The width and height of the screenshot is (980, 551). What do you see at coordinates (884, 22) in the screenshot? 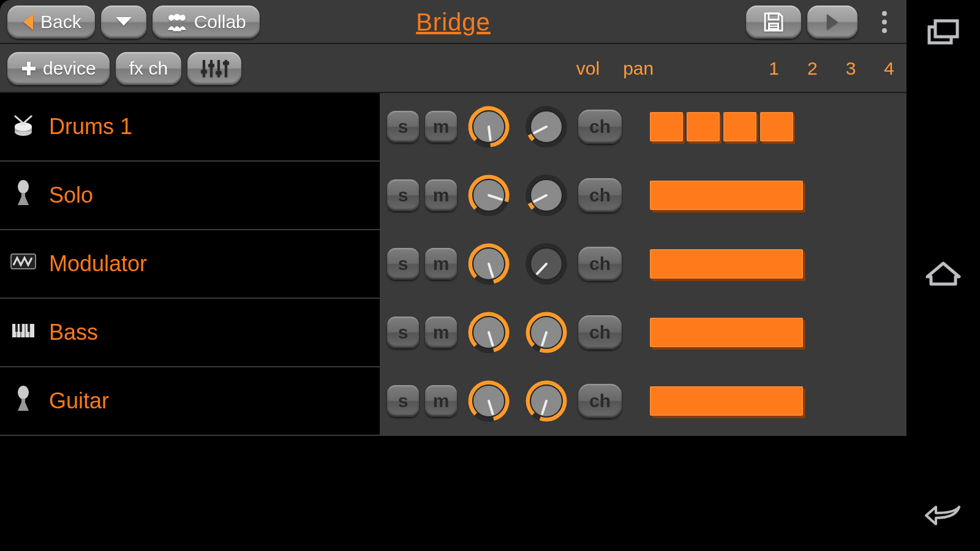
I see `overflow-menu-button` at bounding box center [884, 22].